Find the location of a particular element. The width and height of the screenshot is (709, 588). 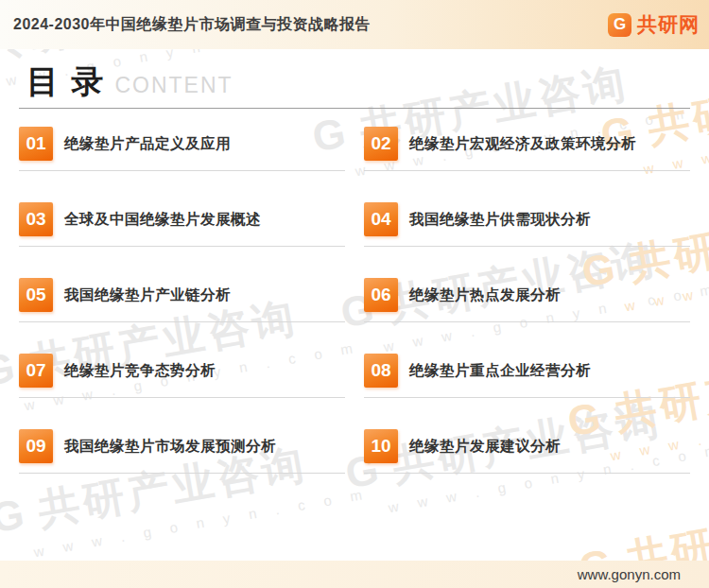

toc-item-08: 08 绝缘垫片重点企业经营分析 is located at coordinates (527, 376).